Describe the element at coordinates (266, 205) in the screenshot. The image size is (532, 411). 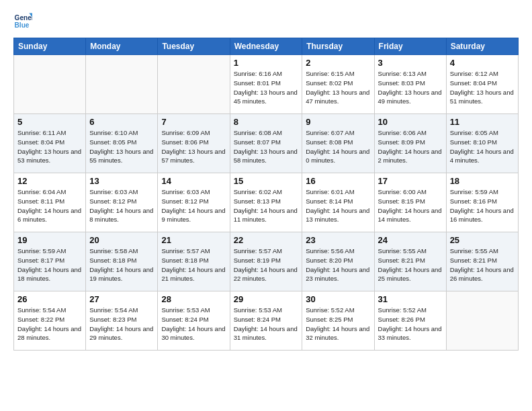
I see `day-info: Sunrise: 6:02 AM Sunset: 8:13 PM Dayligh…` at that location.